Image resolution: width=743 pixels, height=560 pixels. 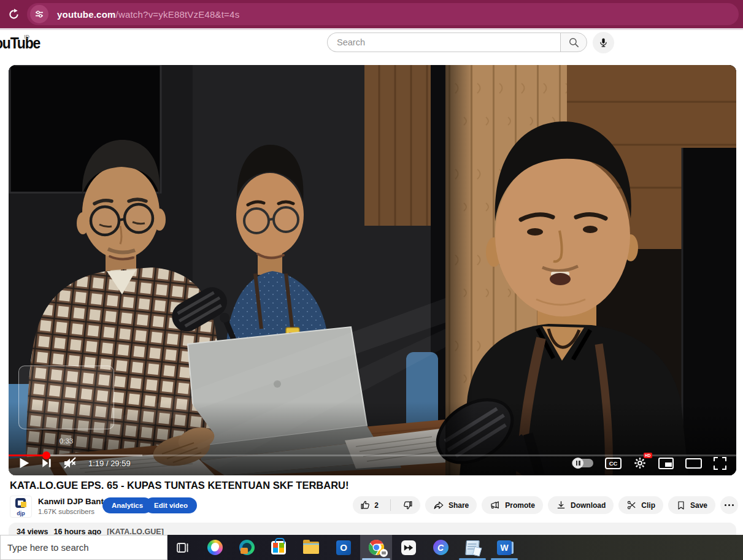 I want to click on voice-search-button, so click(x=604, y=43).